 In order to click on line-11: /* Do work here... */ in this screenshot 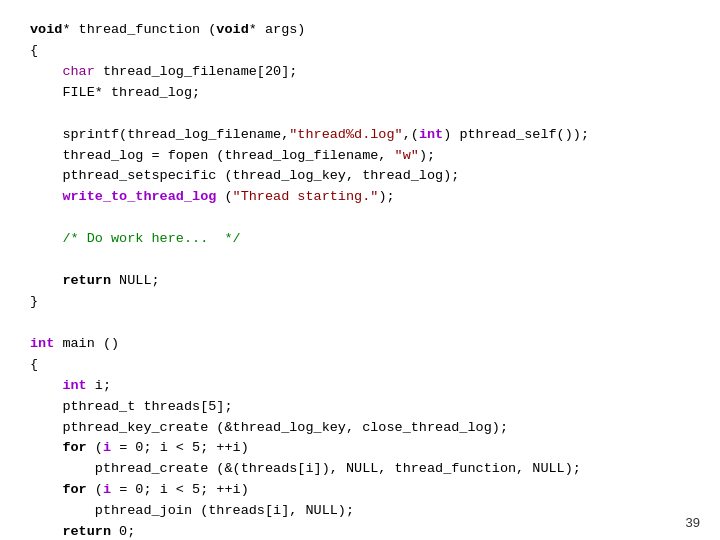, I will do `click(136, 238)`.